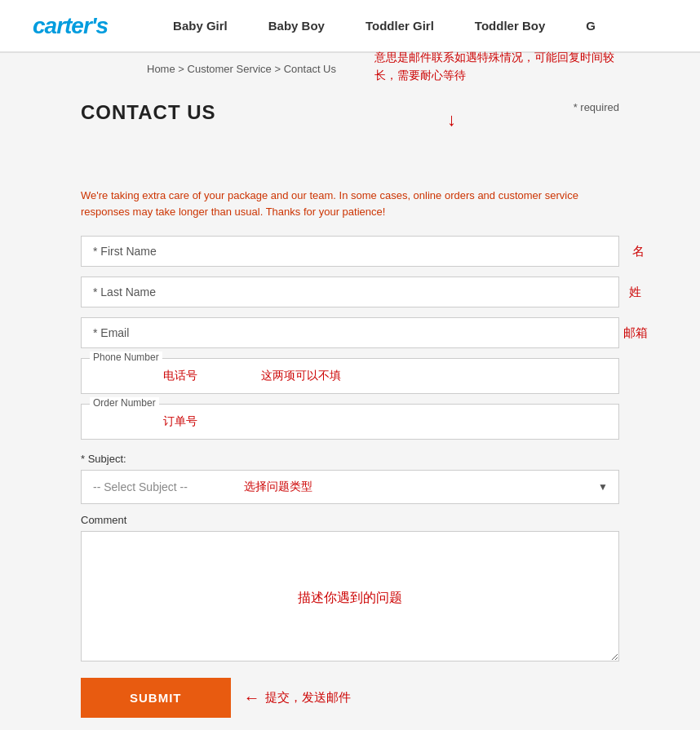 This screenshot has width=700, height=730. What do you see at coordinates (350, 292) in the screenshot?
I see `last-name-group: * Last Name 姓` at bounding box center [350, 292].